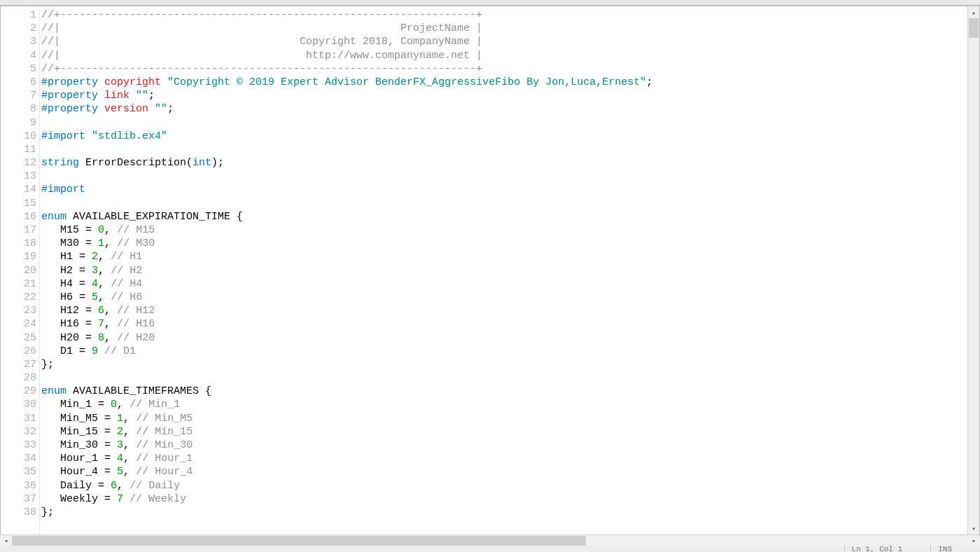 Image resolution: width=980 pixels, height=552 pixels. What do you see at coordinates (18, 364) in the screenshot?
I see `line-number: 27` at bounding box center [18, 364].